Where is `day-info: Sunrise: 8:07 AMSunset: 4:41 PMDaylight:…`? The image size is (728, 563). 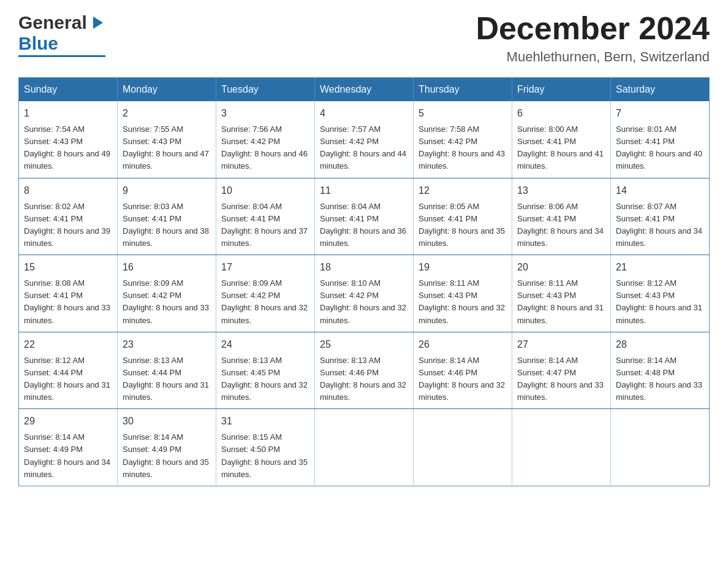
day-info: Sunrise: 8:07 AMSunset: 4:41 PMDaylight:… is located at coordinates (659, 224).